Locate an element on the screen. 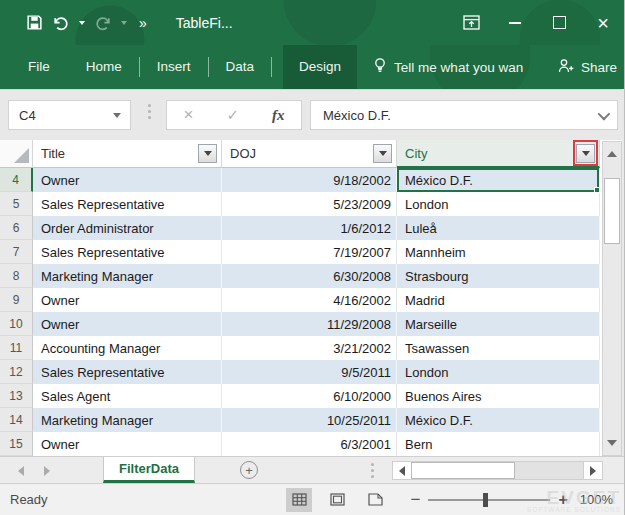 The image size is (625, 515). cancel-icon: × is located at coordinates (188, 115).